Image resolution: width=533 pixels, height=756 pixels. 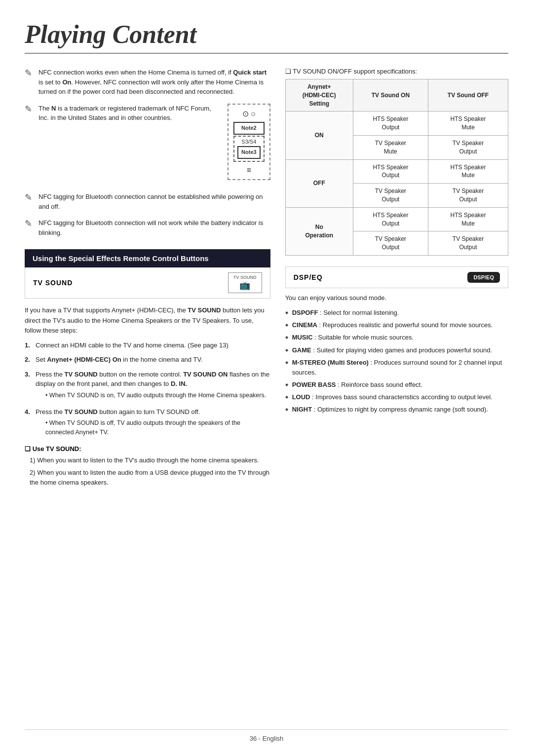 What do you see at coordinates (30, 412) in the screenshot?
I see `step-4-num: 4.` at bounding box center [30, 412].